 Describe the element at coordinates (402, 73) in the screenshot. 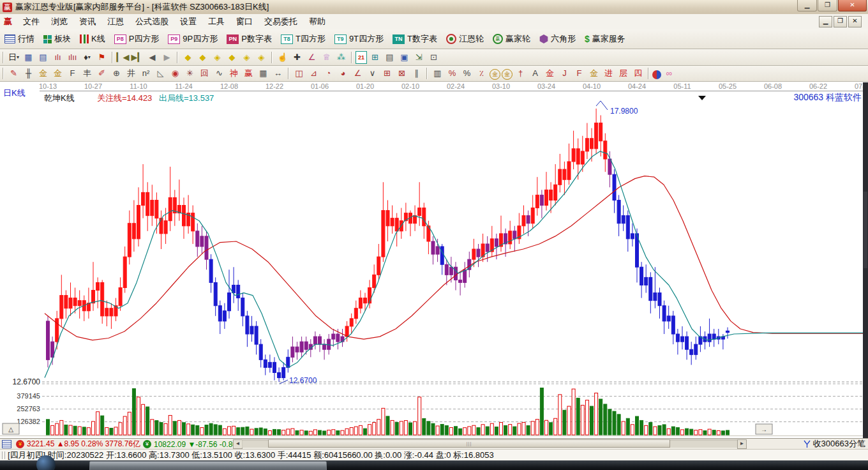

I see `grid-box2-icon: ⊠` at that location.